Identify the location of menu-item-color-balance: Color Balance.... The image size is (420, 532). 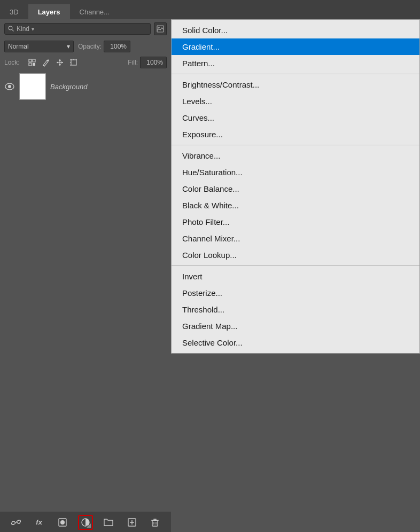
(295, 189).